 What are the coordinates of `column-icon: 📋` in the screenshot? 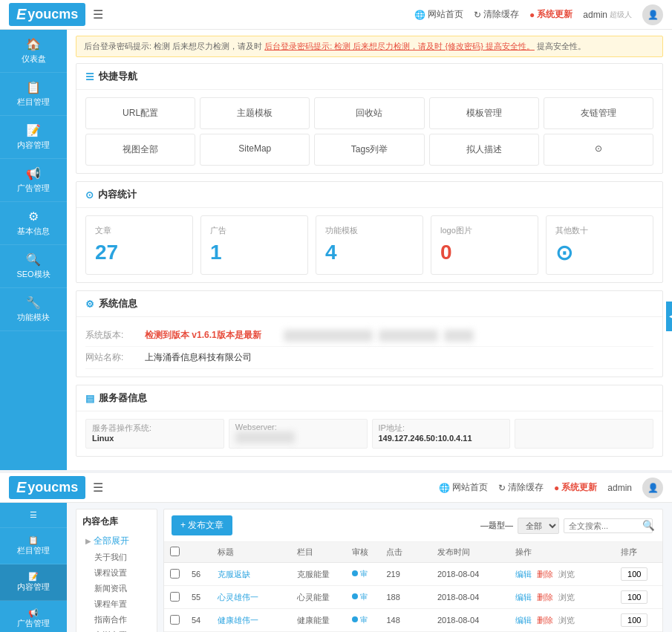 It's located at (33, 88).